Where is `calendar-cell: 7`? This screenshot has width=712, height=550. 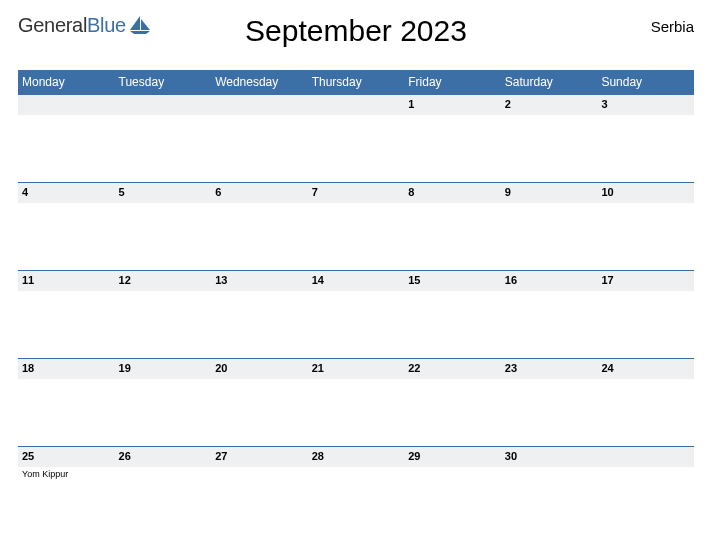 calendar-cell: 7 is located at coordinates (356, 226).